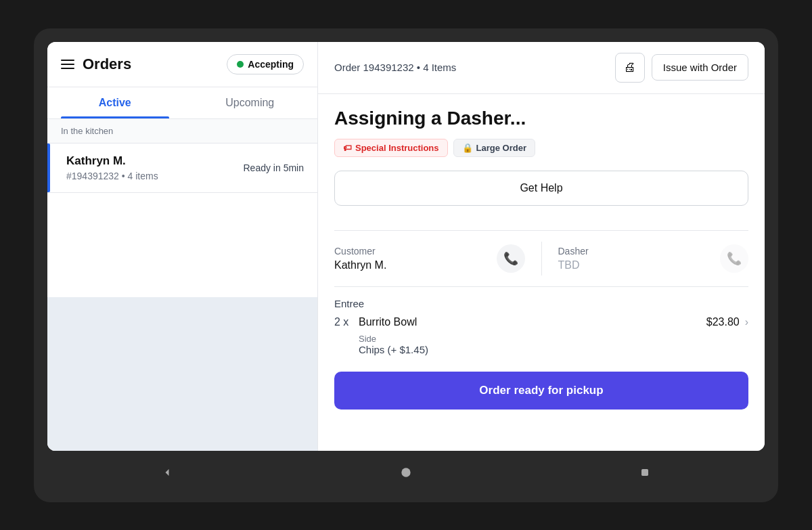 This screenshot has height=530, width=812. I want to click on sidebar-header: Orders Accepting, so click(183, 65).